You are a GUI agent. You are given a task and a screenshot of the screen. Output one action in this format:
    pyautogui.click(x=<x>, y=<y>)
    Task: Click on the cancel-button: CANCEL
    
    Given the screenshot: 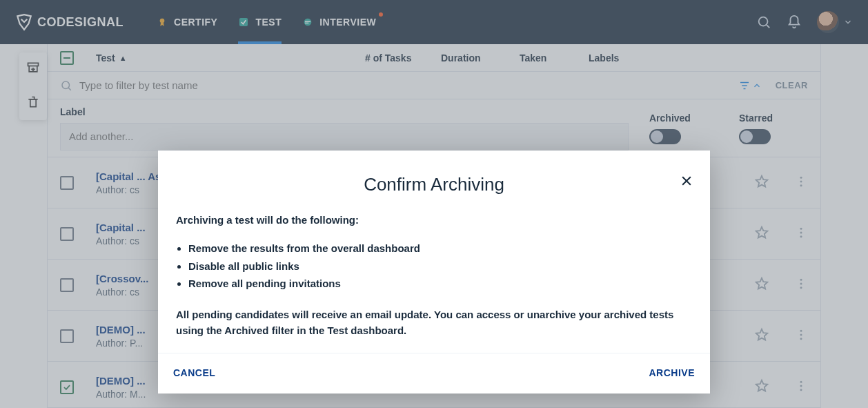 What is the action you would take?
    pyautogui.click(x=195, y=373)
    